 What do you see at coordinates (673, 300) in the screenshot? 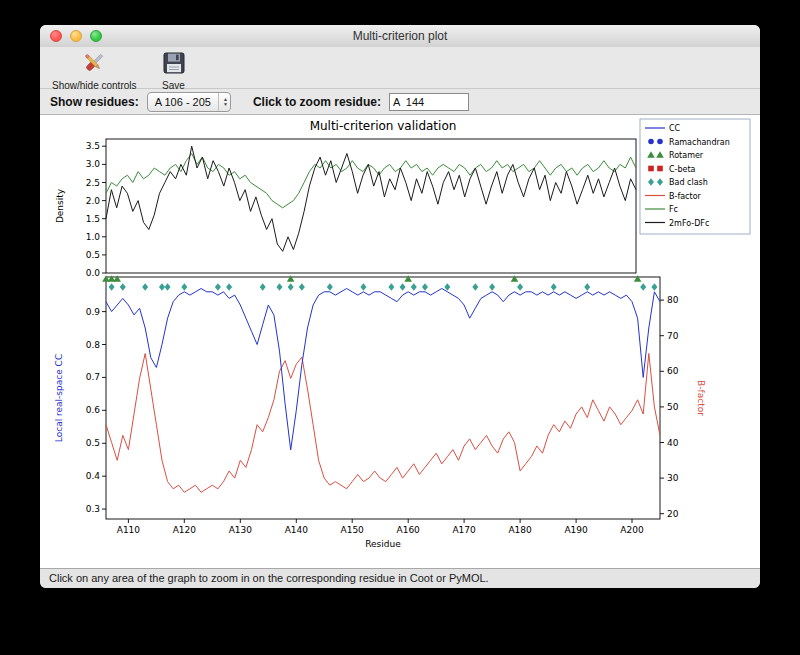
I see `svg-text: 80` at bounding box center [673, 300].